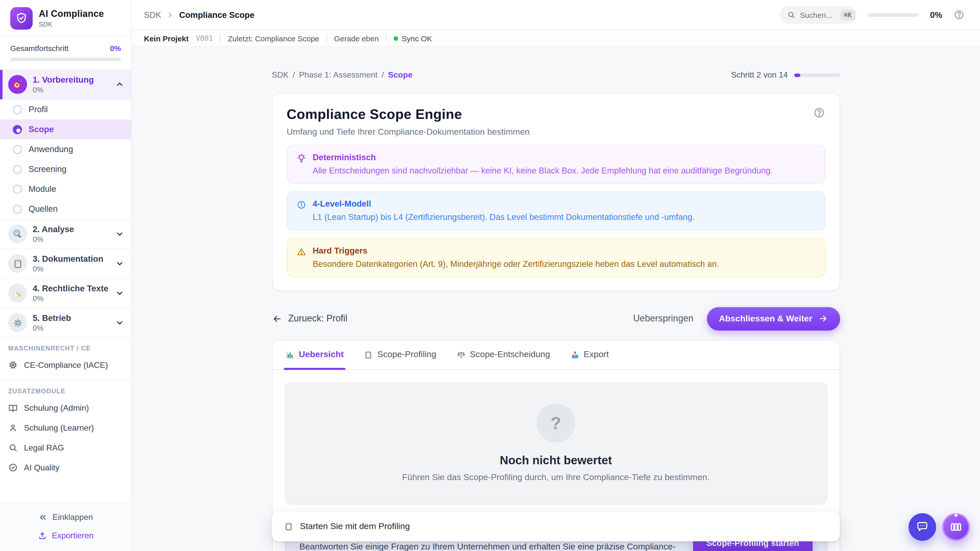 Image resolution: width=980 pixels, height=551 pixels. I want to click on step-label: Schritt 2 von 14, so click(759, 75).